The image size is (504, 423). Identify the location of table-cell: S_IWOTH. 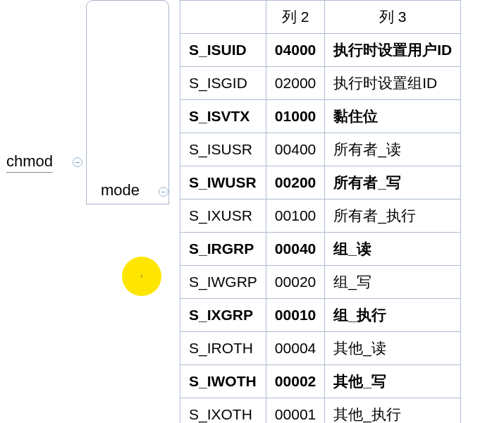
(223, 382).